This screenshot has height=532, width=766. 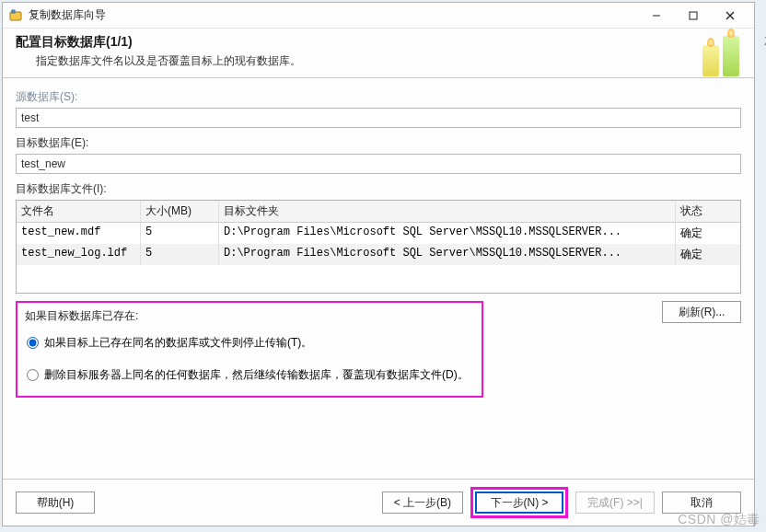 What do you see at coordinates (693, 16) in the screenshot?
I see `window-controls` at bounding box center [693, 16].